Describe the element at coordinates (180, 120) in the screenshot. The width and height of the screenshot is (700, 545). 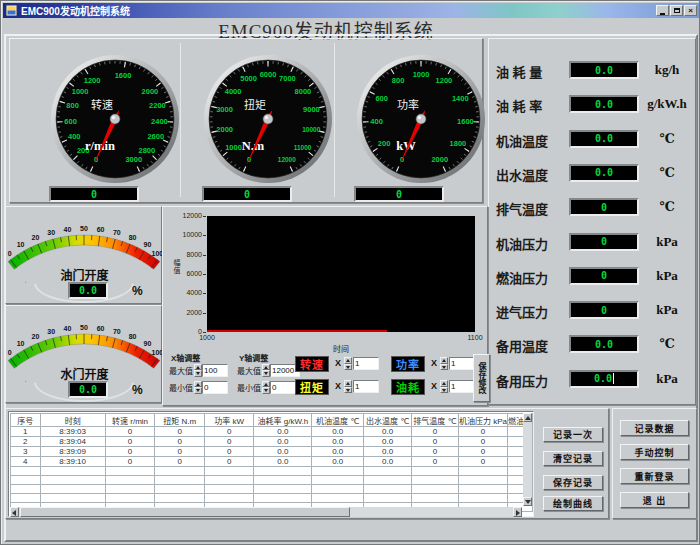
I see `divider` at that location.